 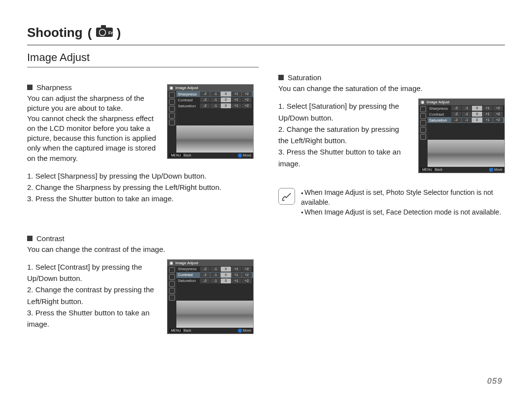 What do you see at coordinates (140, 187) in the screenshot?
I see `step-item: Change the Sharpness by pressing the Lef…` at bounding box center [140, 187].